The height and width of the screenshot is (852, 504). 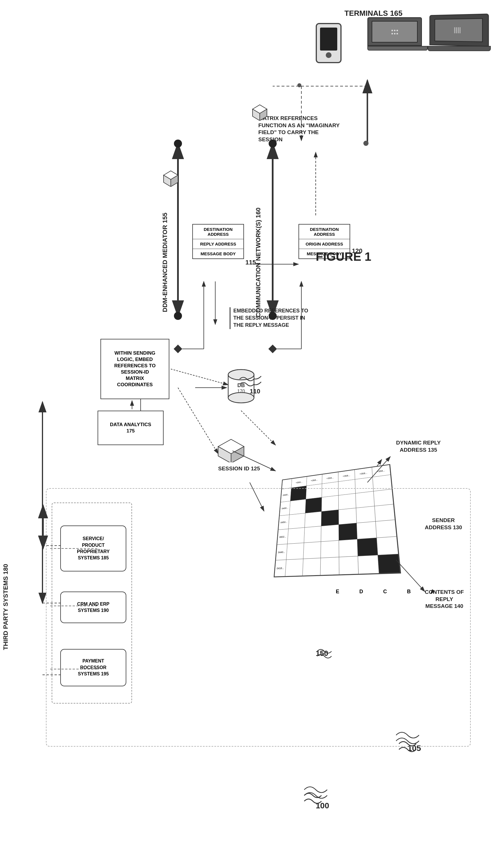 I want to click on within-sending-box: WITHIN SENDING LOGIC, EMBED REFERENCES T…, so click(x=135, y=369).